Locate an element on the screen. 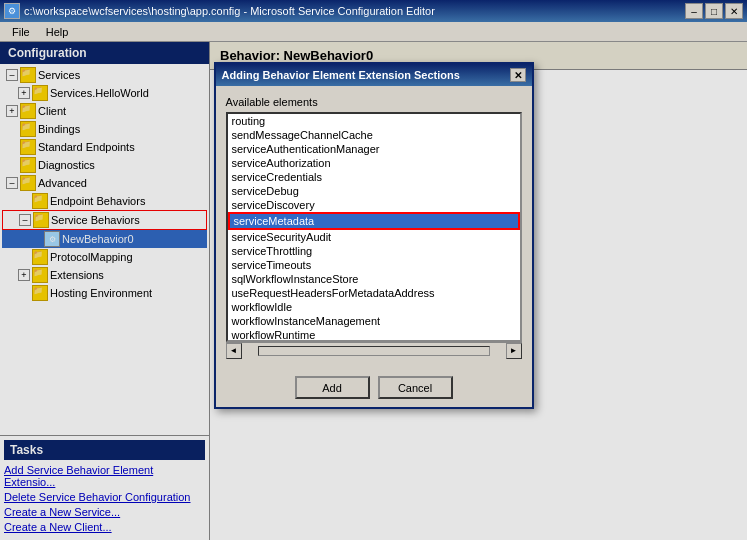  dialog-title-bar: Adding Behavior Element Extension Sectio… is located at coordinates (374, 75).